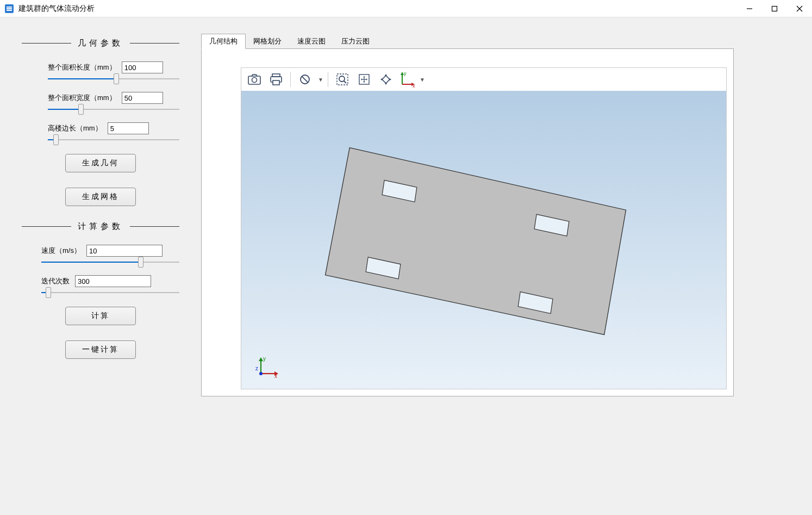 The height and width of the screenshot is (515, 812). I want to click on iter-label: 迭代次数, so click(55, 281).